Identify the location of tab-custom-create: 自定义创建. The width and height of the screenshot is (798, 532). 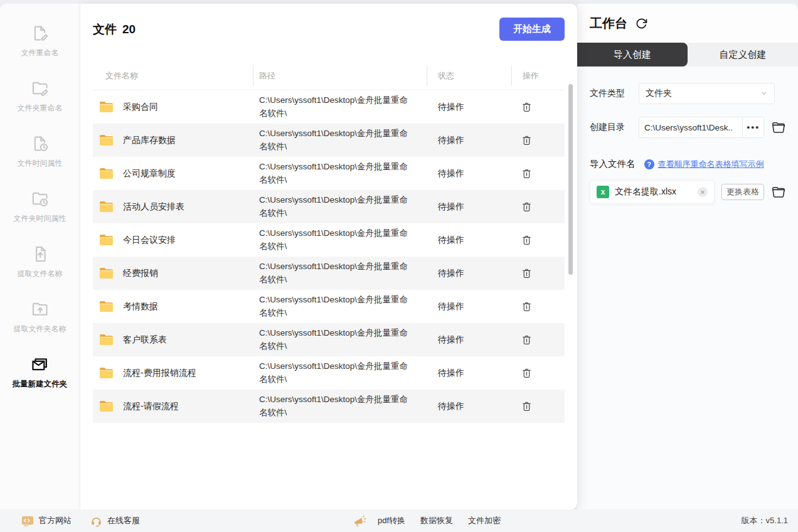
(743, 55).